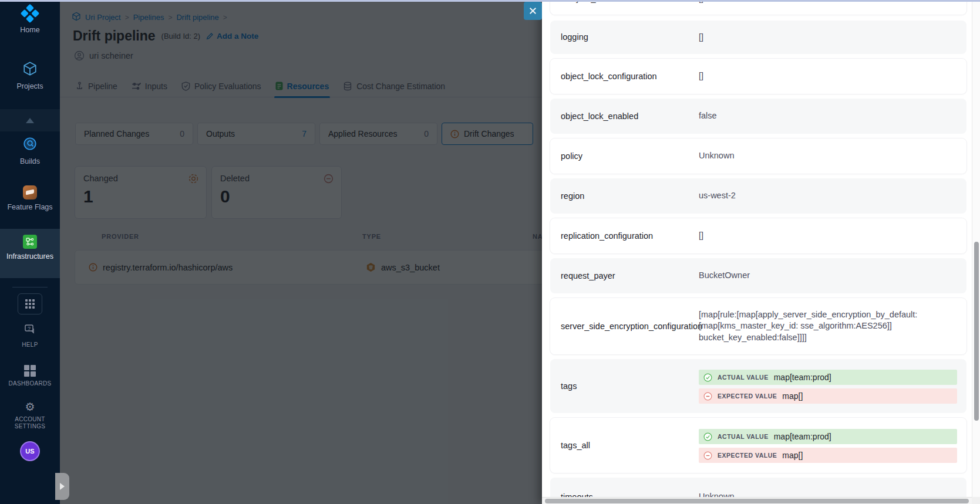 Image resolution: width=980 pixels, height=504 pixels. What do you see at coordinates (759, 326) in the screenshot?
I see `attribute-row: server_side_encryption_configuration [ma…` at bounding box center [759, 326].